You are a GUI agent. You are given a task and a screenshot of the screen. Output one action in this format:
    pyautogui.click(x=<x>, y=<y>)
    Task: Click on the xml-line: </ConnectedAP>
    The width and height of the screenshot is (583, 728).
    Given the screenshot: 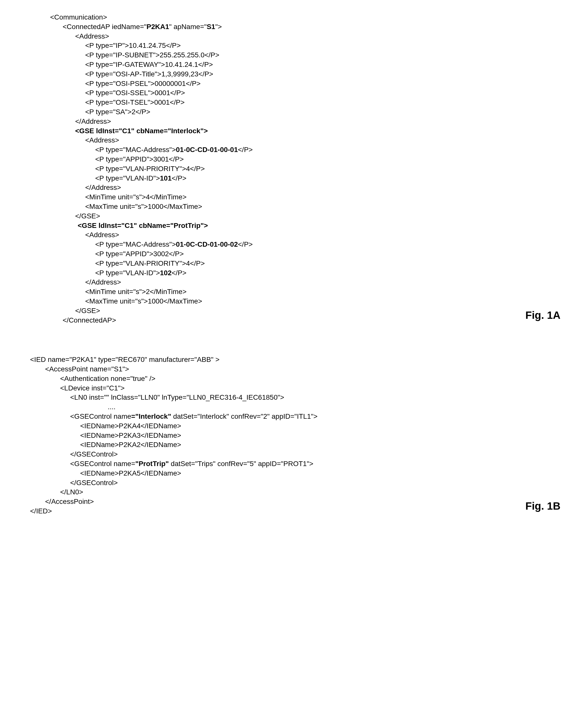 What is the action you would take?
    pyautogui.click(x=292, y=320)
    